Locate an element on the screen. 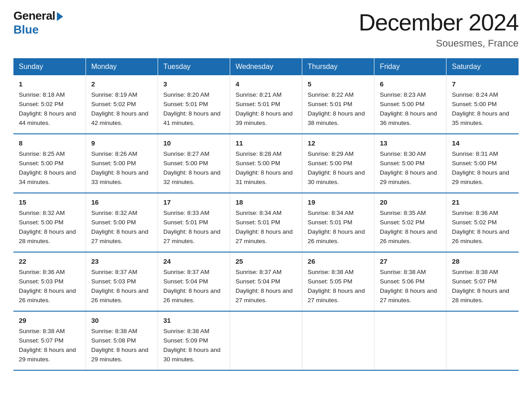  sunrise-label: Sunrise: 8:19 AM is located at coordinates (115, 95).